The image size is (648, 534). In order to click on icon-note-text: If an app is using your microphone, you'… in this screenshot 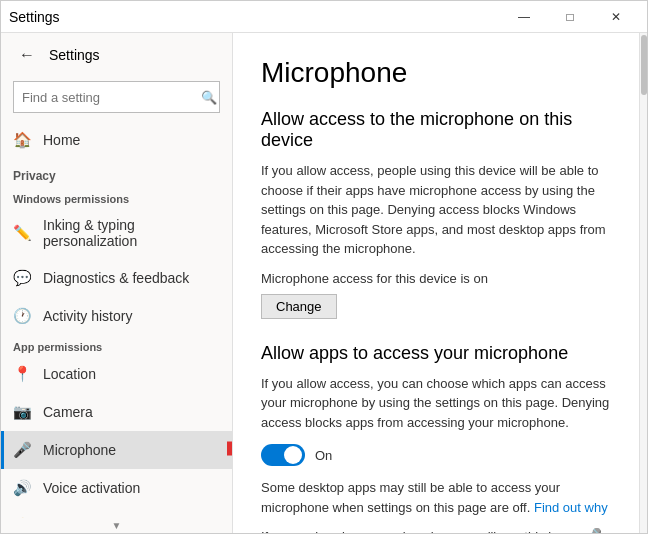, I will do `click(418, 531)`.